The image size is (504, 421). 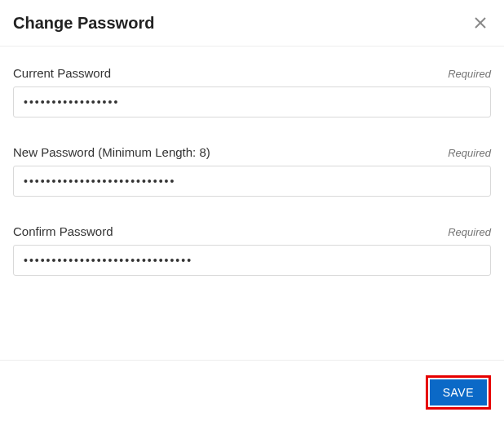 What do you see at coordinates (62, 73) in the screenshot?
I see `current-password-label: Current Password` at bounding box center [62, 73].